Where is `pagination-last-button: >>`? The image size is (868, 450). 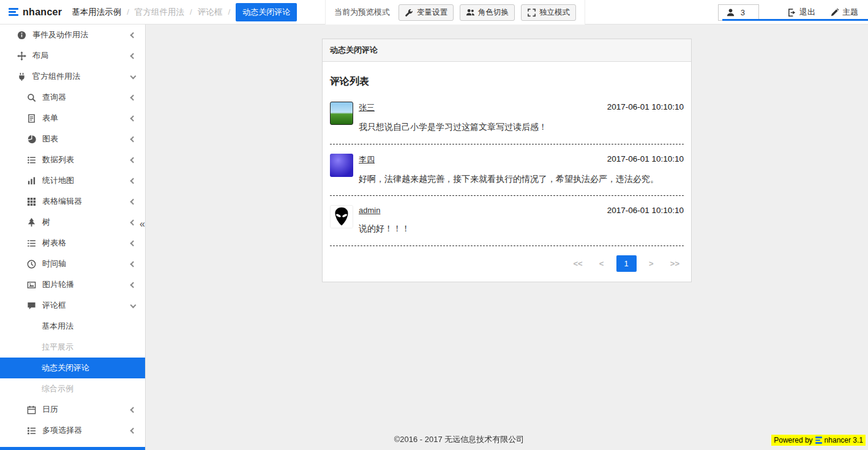 pagination-last-button: >> is located at coordinates (675, 263).